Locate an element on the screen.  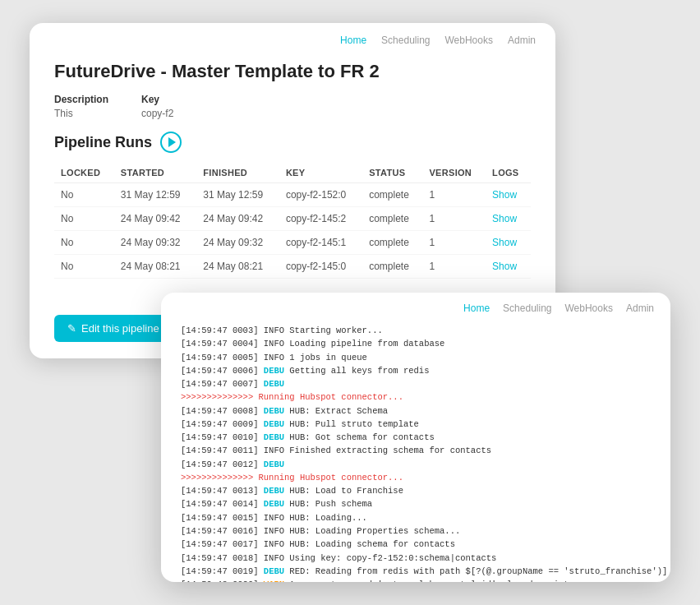
nav-home: Home is located at coordinates (353, 40).